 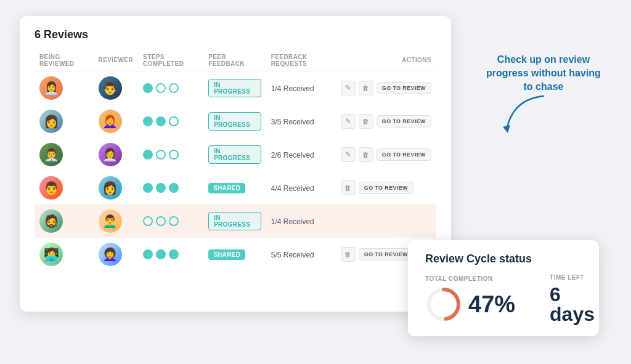 What do you see at coordinates (64, 221) in the screenshot?
I see `being-reviewed-cell: 🧔` at bounding box center [64, 221].